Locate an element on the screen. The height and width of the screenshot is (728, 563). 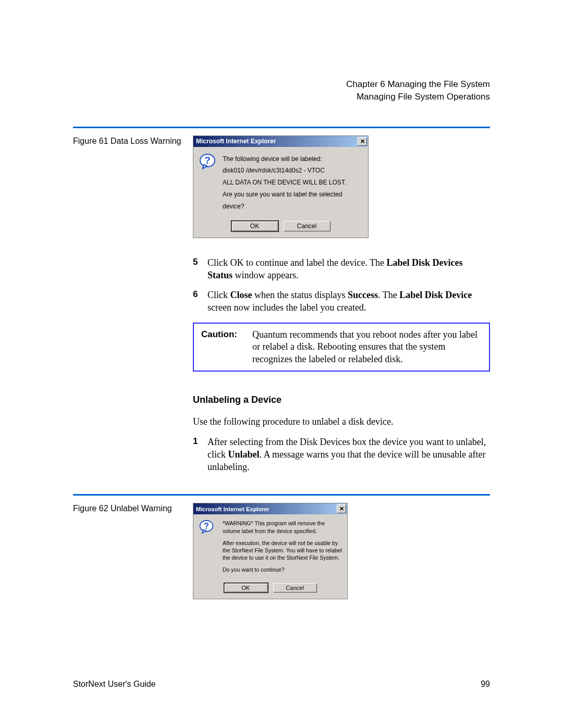
page-footer: StorNext User's Guide 99 is located at coordinates (282, 684).